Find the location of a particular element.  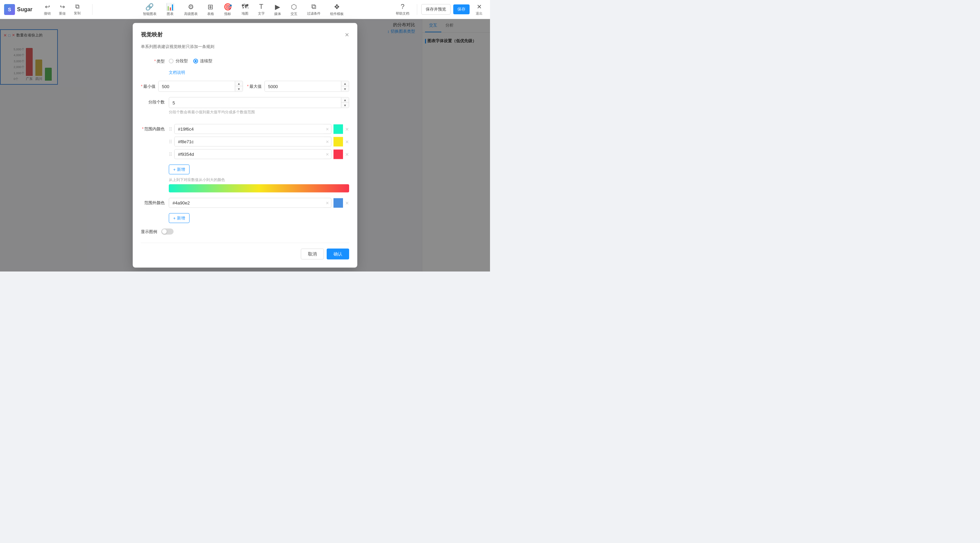

color-row-2: ⠿ ✕ ✕ is located at coordinates (259, 142).